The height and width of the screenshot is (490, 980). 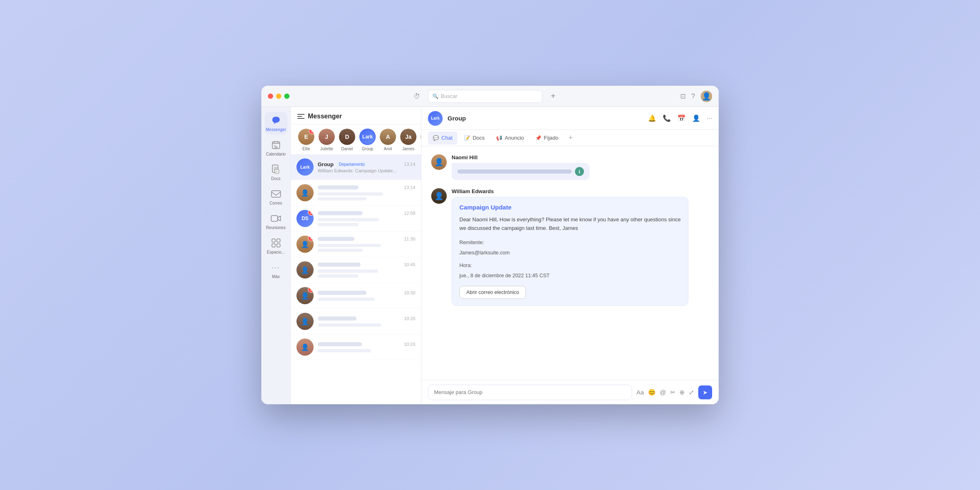 I want to click on juliette-avatar: J, so click(x=327, y=137).